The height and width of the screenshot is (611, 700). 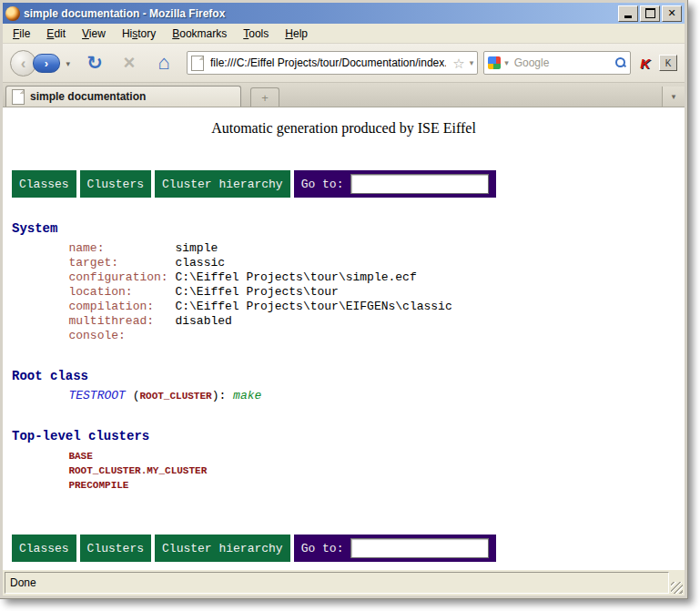 I want to click on bottom-nav-buttons: ClassesClustersCluster hierarchy, so click(x=153, y=548).